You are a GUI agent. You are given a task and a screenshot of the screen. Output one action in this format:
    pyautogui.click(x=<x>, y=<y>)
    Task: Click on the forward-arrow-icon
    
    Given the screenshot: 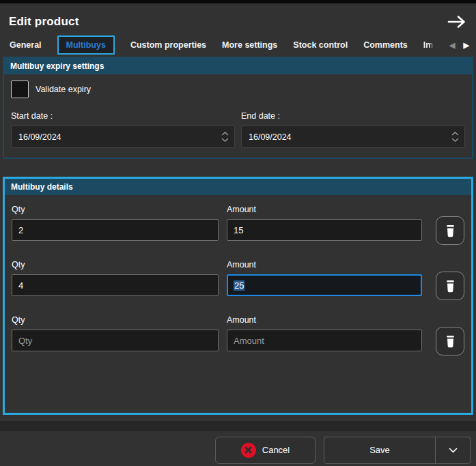 What is the action you would take?
    pyautogui.click(x=457, y=22)
    